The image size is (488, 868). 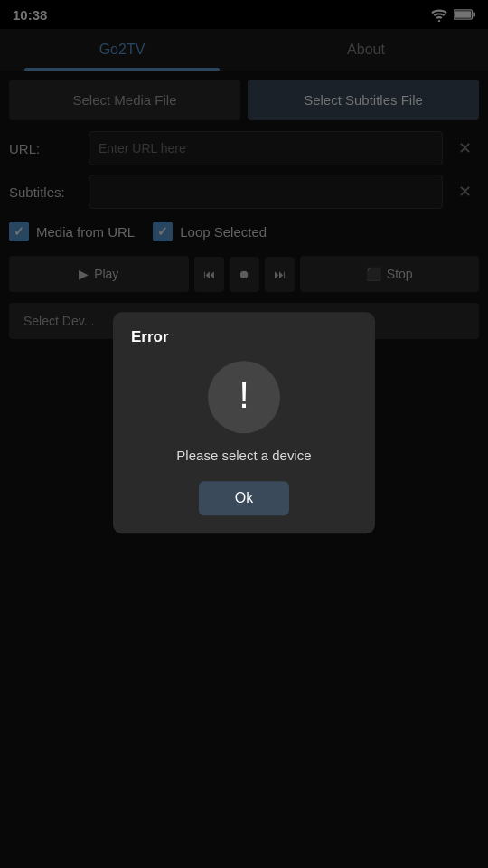 I want to click on dialog-ok-button: Ok, so click(x=244, y=498).